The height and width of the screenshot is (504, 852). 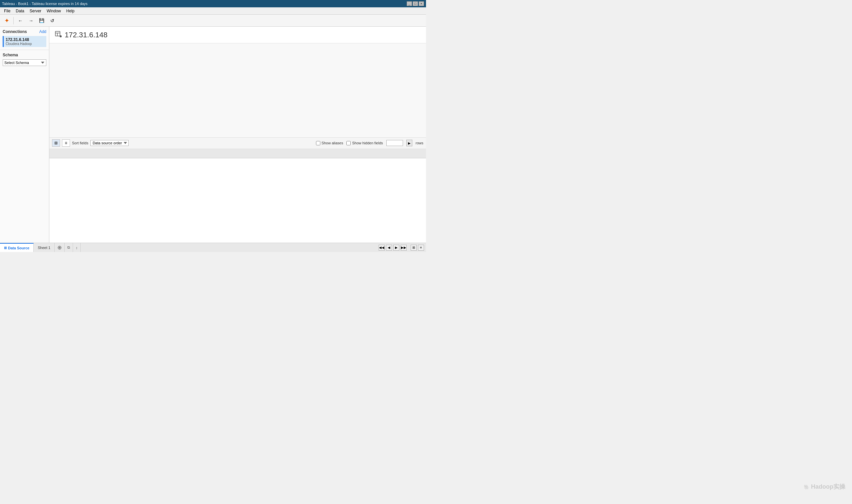 What do you see at coordinates (410, 4) in the screenshot?
I see `minimize-button: _` at bounding box center [410, 4].